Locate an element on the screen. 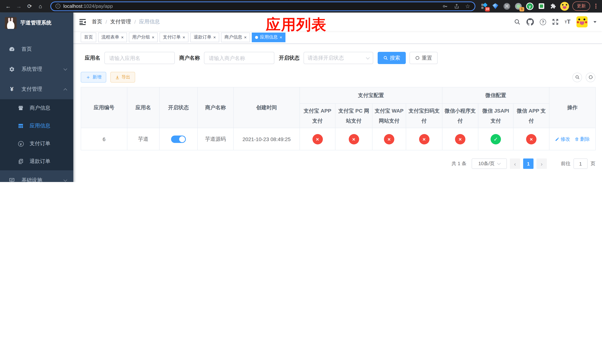 The height and width of the screenshot is (364, 602). sidebar-item-infrastructure: 基础设施 is located at coordinates (37, 176).